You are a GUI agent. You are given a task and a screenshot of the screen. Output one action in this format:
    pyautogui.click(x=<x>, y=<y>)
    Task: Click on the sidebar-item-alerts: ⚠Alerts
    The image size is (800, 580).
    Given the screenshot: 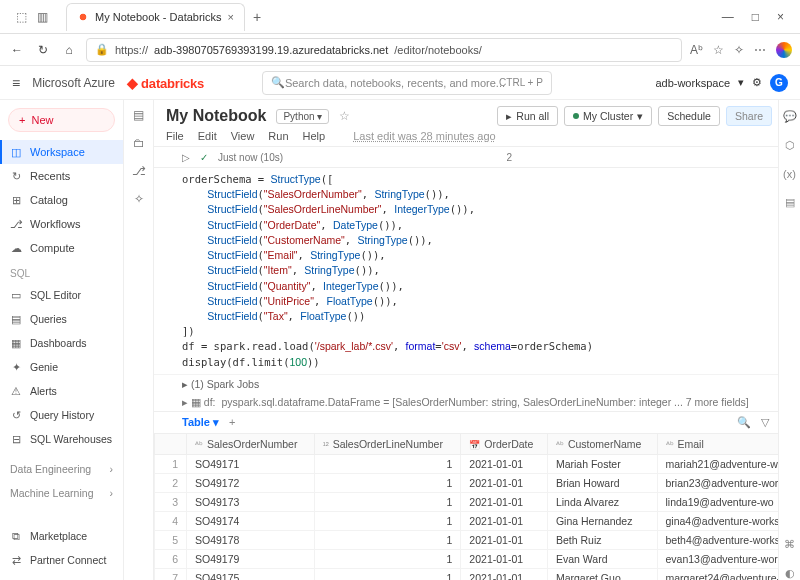 What is the action you would take?
    pyautogui.click(x=62, y=391)
    